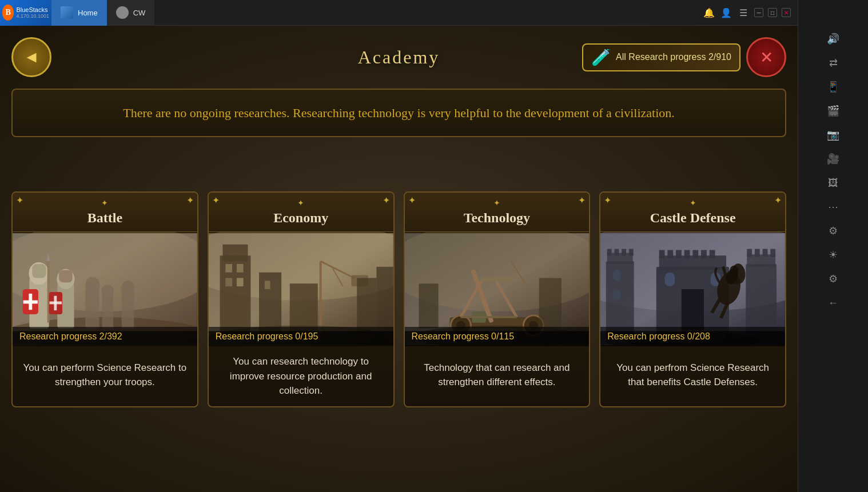 The width and height of the screenshot is (868, 492). What do you see at coordinates (833, 255) in the screenshot?
I see `brightness-icon: ☀` at bounding box center [833, 255].